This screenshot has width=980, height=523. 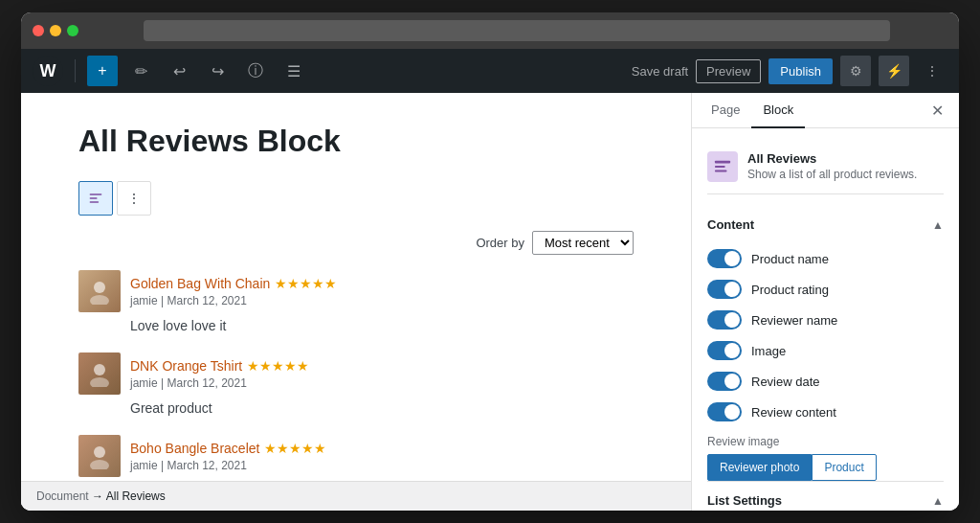 I want to click on toggle-row-product-name: Product name, so click(x=825, y=259).